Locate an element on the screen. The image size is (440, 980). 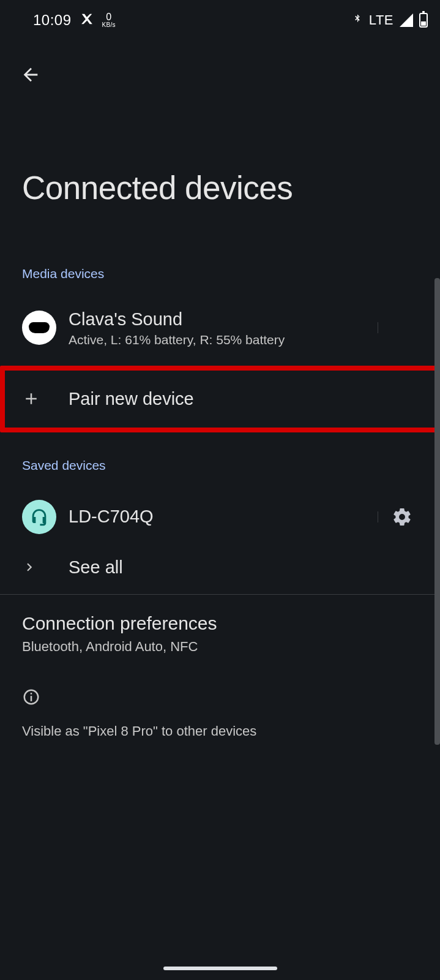
device-row-clavas-sound: Clava's Sound Active, L: 61% battery, R:… is located at coordinates (220, 328).